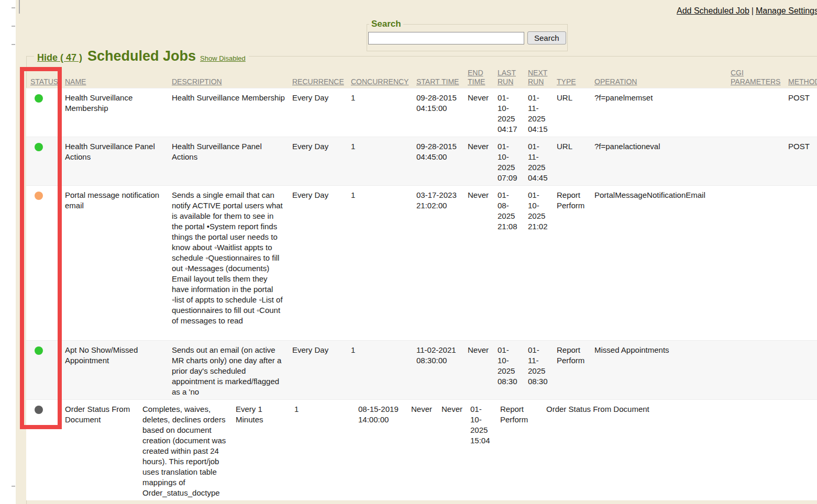 The image size is (817, 504). Describe the element at coordinates (616, 82) in the screenshot. I see `column-header-operation: OPERATION` at that location.